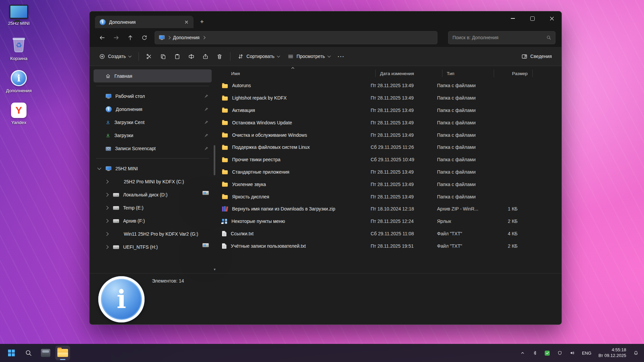  What do you see at coordinates (533, 19) in the screenshot?
I see `maximize-icon` at bounding box center [533, 19].